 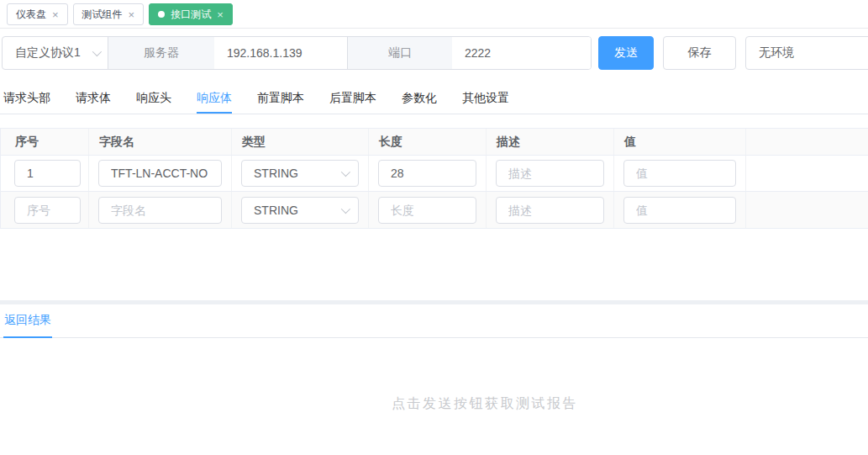 I want to click on request-toolbar: 自定义协议1 服务器 端口 发送 保存 无环境, so click(x=435, y=53).